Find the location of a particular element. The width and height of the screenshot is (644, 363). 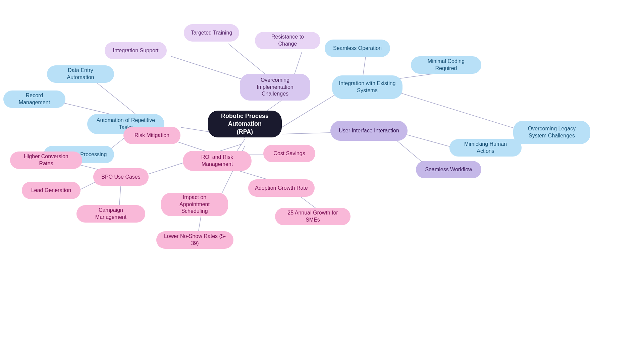

node-seamless-op: Seamless Operation is located at coordinates (358, 48).